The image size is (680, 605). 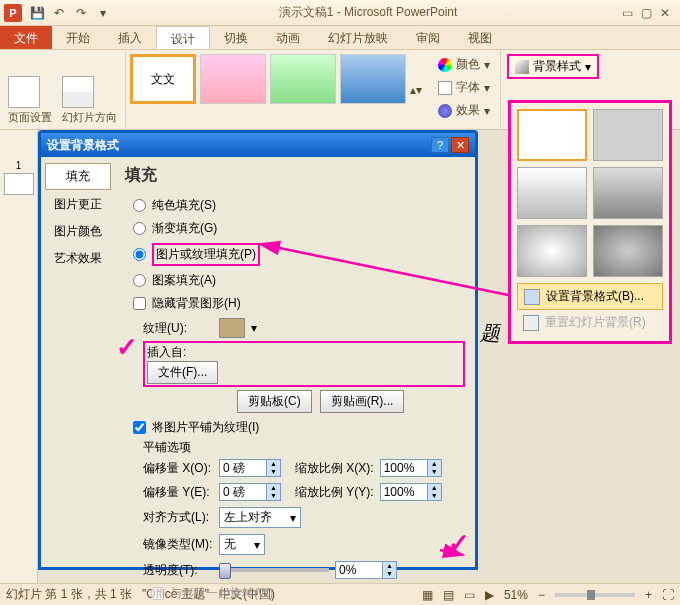 I want to click on maximize-icon: ▢, so click(x=646, y=13).